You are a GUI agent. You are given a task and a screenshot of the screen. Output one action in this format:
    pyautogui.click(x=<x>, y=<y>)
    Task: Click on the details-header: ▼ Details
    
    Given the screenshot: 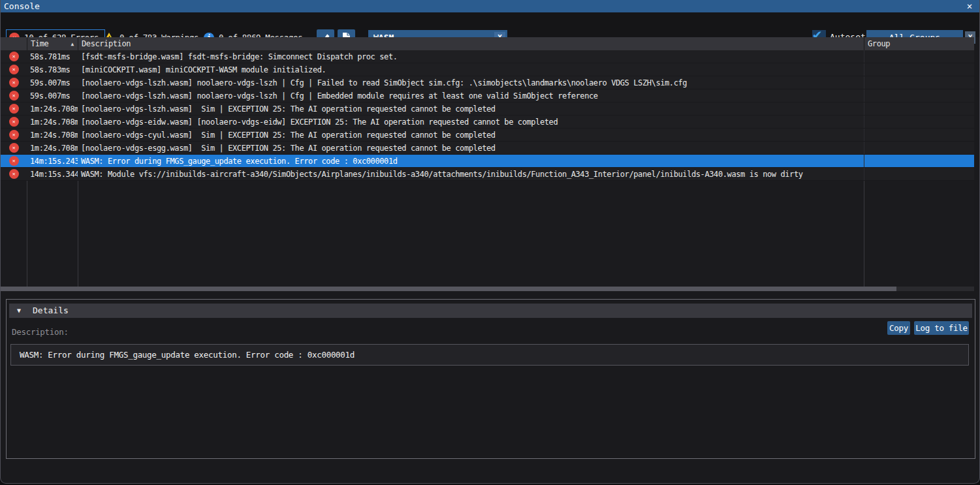 What is the action you would take?
    pyautogui.click(x=491, y=311)
    